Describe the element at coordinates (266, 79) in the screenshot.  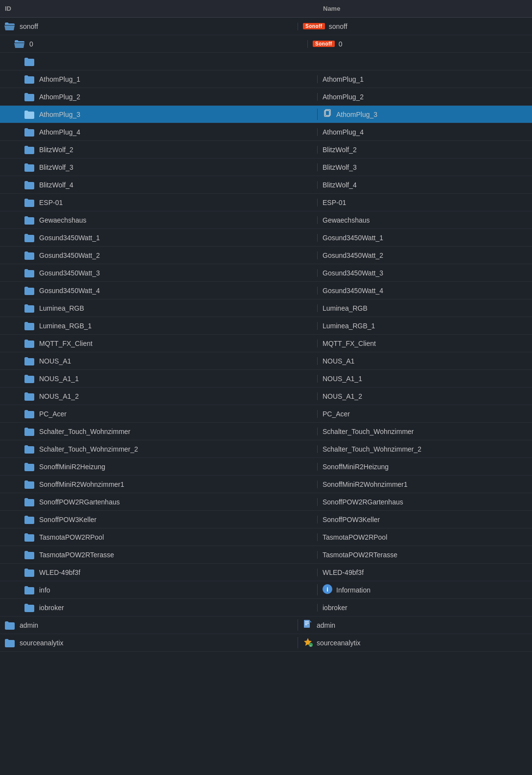
I see `list-item: AthomPlug_1AthomPlug_1` at that location.